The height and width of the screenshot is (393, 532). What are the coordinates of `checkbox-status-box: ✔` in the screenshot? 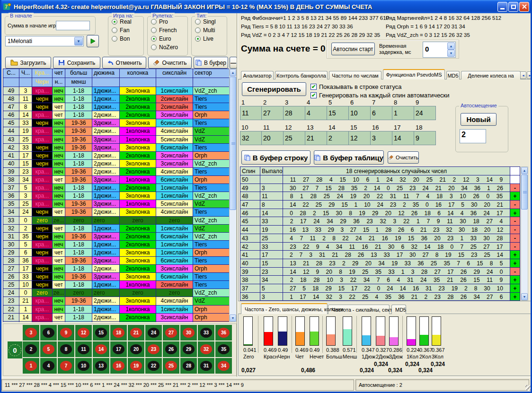 It's located at (313, 87).